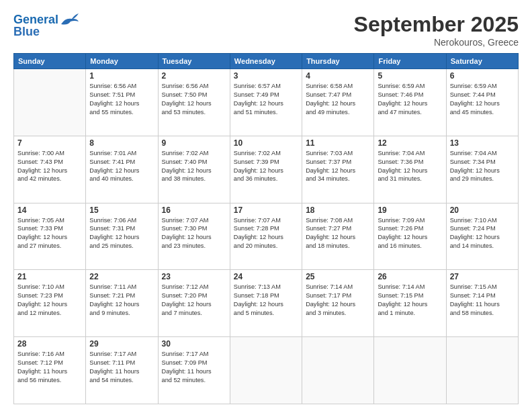 The width and height of the screenshot is (532, 411). What do you see at coordinates (194, 99) in the screenshot?
I see `day-info: Sunrise: 6:56 AMSunset: 7:50 PMDaylight:…` at bounding box center [194, 99].